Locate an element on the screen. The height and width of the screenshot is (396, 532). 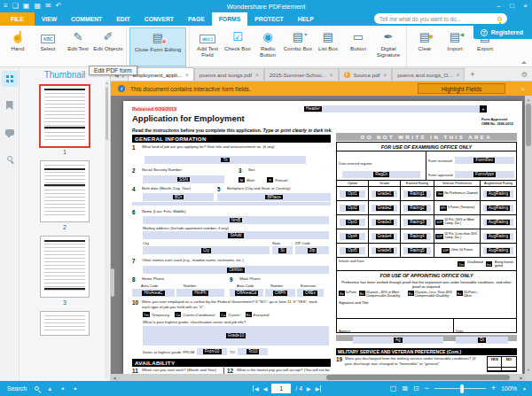
investigated-checkbox: Inv is located at coordinates (489, 264).